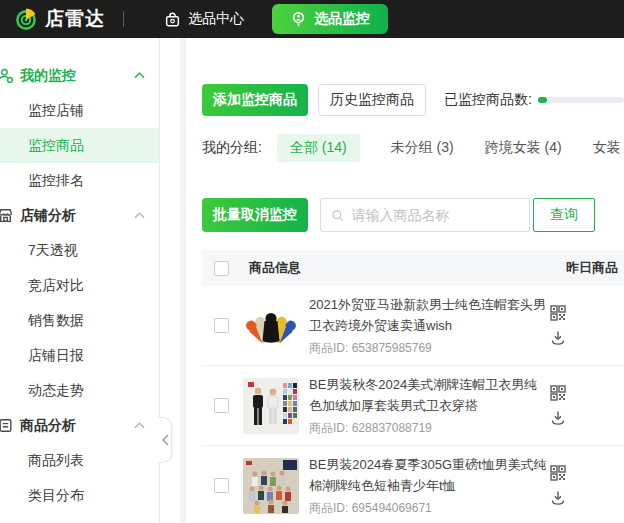 Image resolution: width=624 pixels, height=523 pixels. I want to click on clipboard-icon, so click(8, 426).